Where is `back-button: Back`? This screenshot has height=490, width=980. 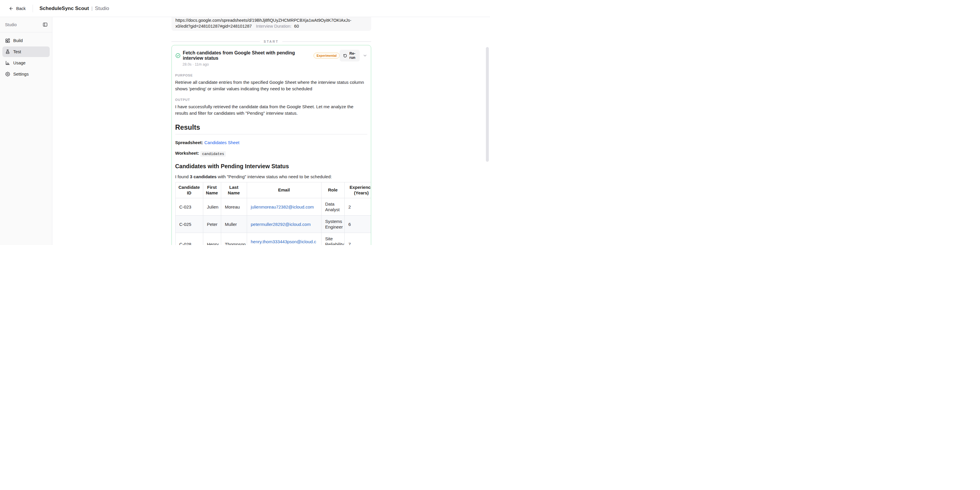 back-button: Back is located at coordinates (17, 8).